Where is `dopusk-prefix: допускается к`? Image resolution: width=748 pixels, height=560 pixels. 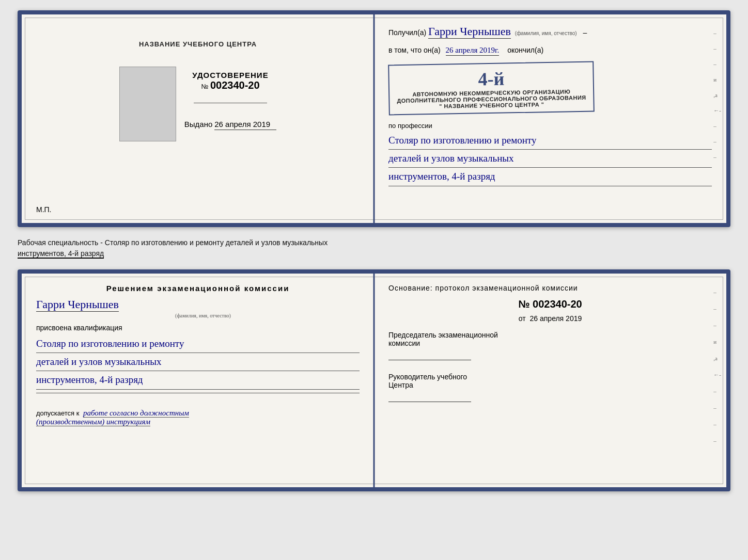
dopusk-prefix: допускается к is located at coordinates (58, 413).